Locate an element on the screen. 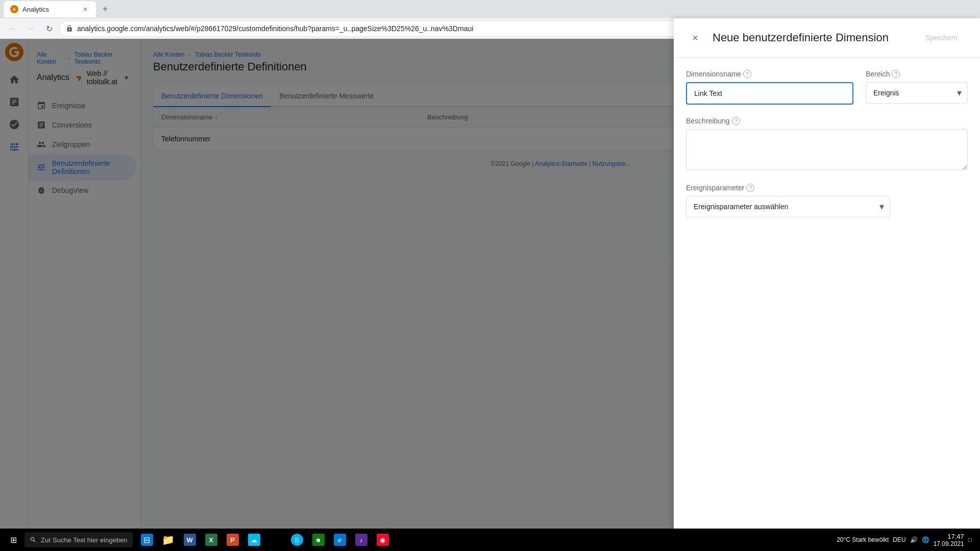 The height and width of the screenshot is (551, 980). beschreibung-help-icon: ? is located at coordinates (736, 121).